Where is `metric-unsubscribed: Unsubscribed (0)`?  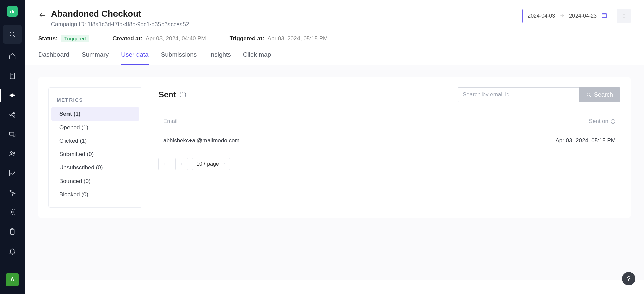
metric-unsubscribed: Unsubscribed (0) is located at coordinates (95, 168).